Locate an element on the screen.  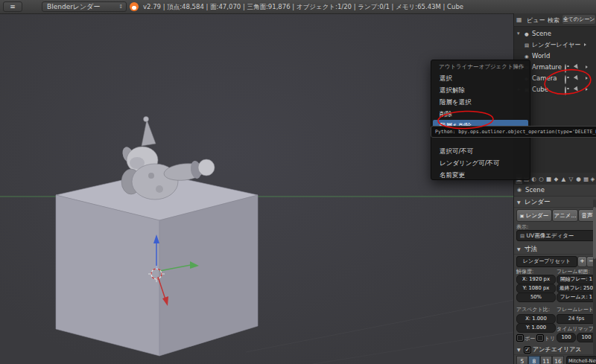
menu-item-toggle-selectable: 選択可/不可 is located at coordinates (481, 151).